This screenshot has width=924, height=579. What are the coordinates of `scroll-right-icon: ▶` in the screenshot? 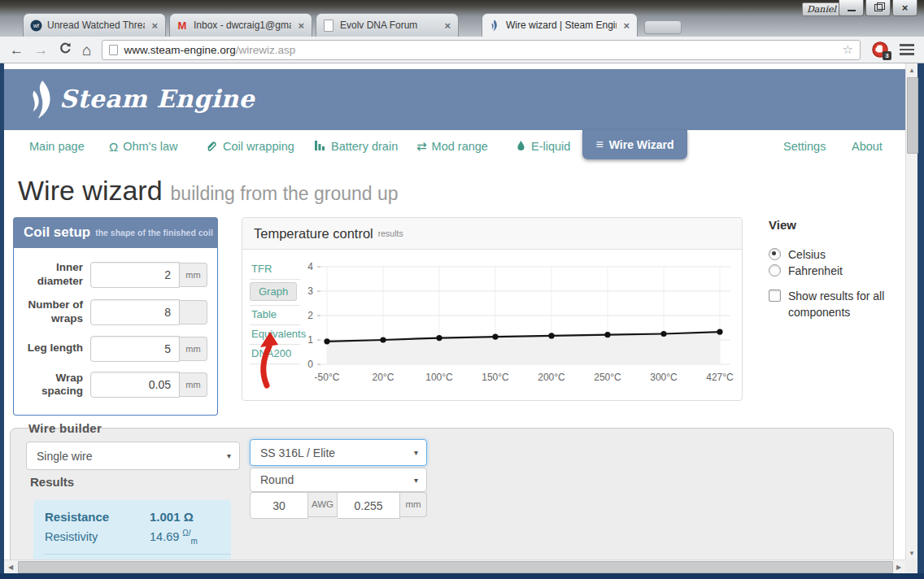 It's located at (899, 567).